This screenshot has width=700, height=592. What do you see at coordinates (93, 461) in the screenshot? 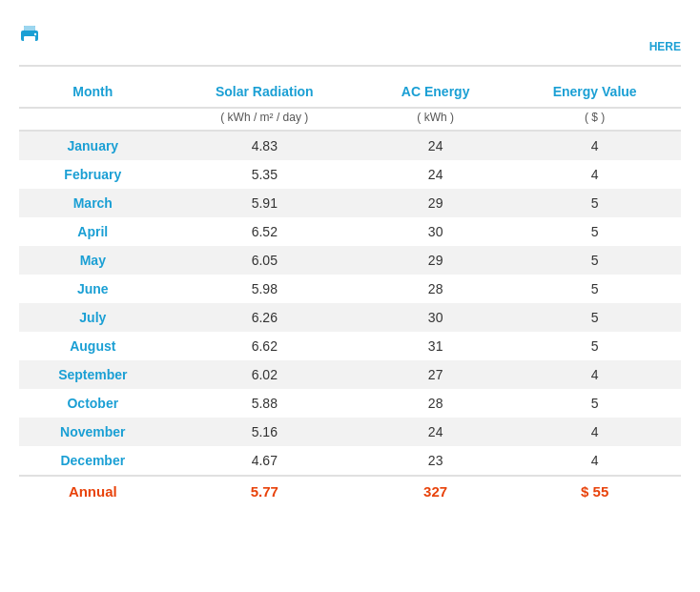
I see `cell-month: December` at bounding box center [93, 461].